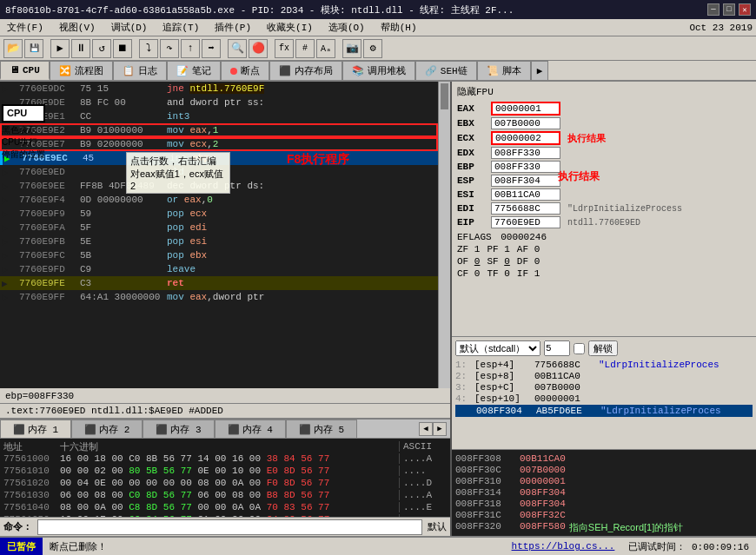 The height and width of the screenshot is (555, 756). What do you see at coordinates (507, 274) in the screenshot?
I see `tf-val: 0` at bounding box center [507, 274].